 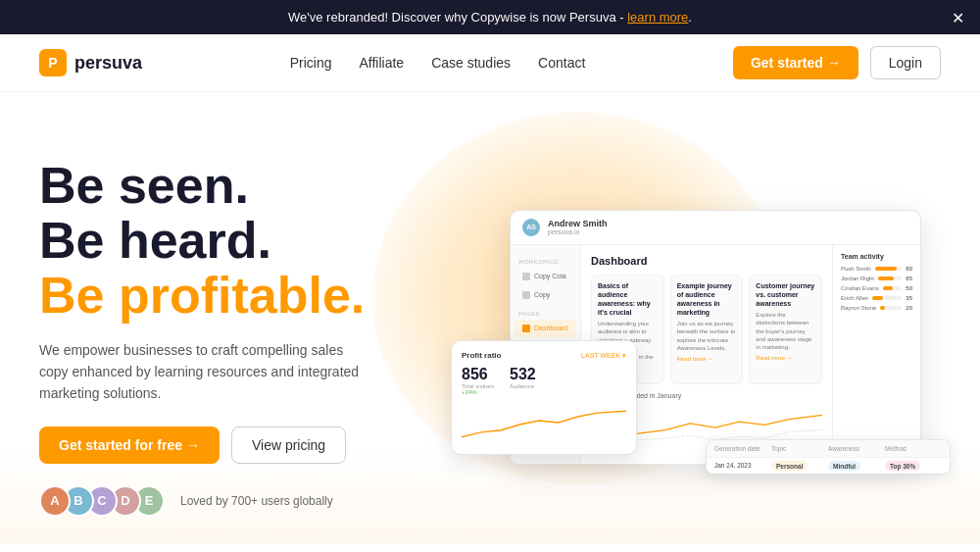 I want to click on avatar-1: A, so click(x=55, y=501).